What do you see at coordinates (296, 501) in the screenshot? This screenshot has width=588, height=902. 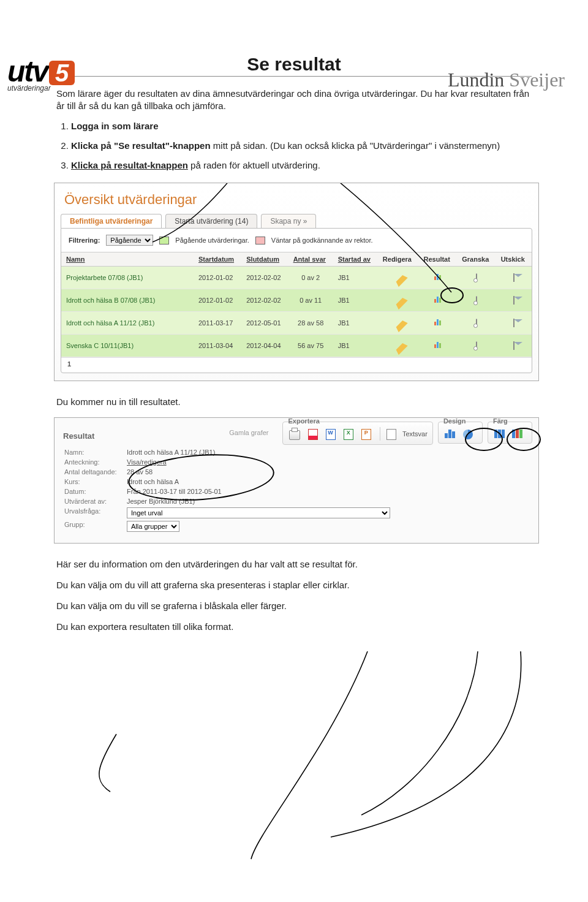 I see `detail-row: Utvärderat av:Jesper Björklund (JB1)` at bounding box center [296, 501].